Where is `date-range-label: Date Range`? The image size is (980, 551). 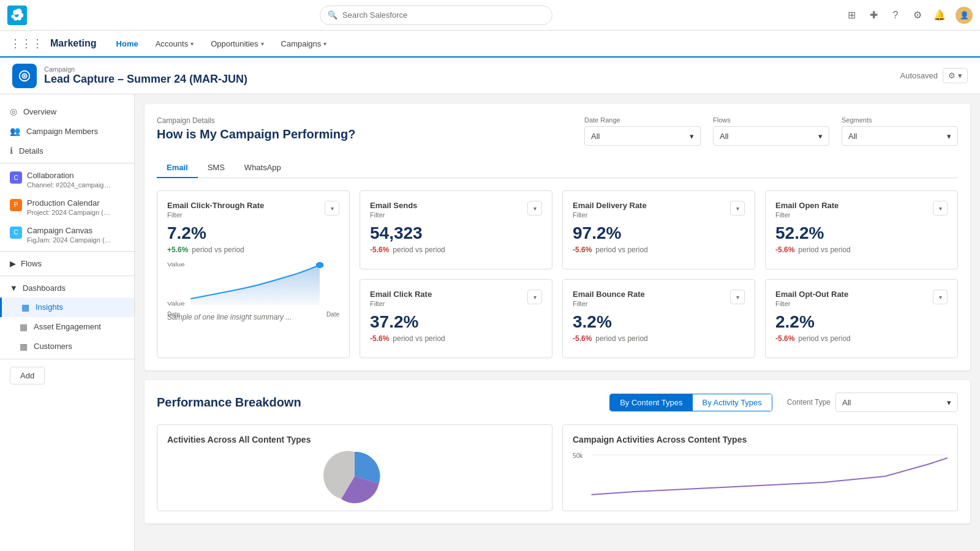 date-range-label: Date Range is located at coordinates (643, 120).